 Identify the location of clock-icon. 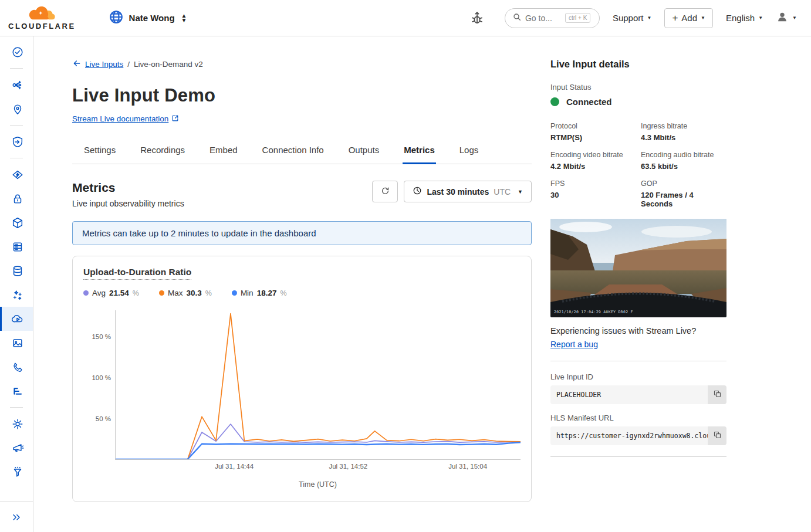
(417, 191).